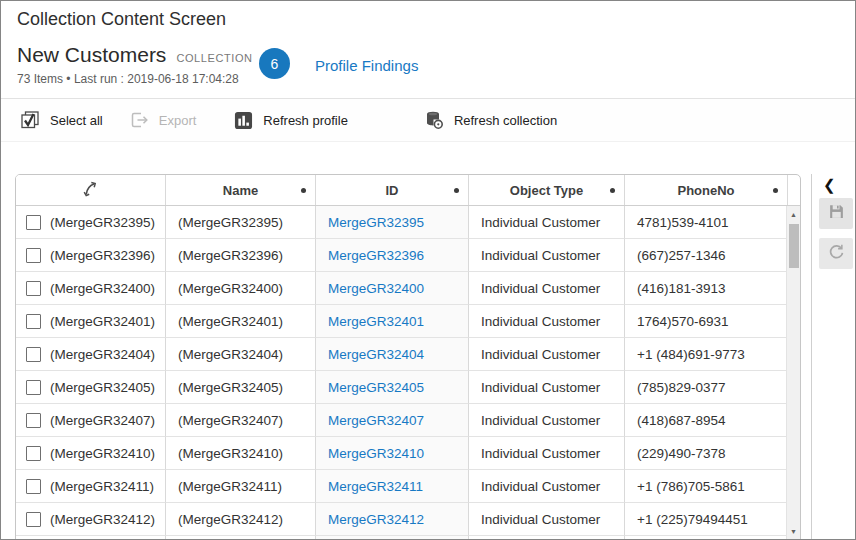 The width and height of the screenshot is (856, 540). Describe the element at coordinates (366, 66) in the screenshot. I see `profile-findings-link: Profile Findings` at that location.